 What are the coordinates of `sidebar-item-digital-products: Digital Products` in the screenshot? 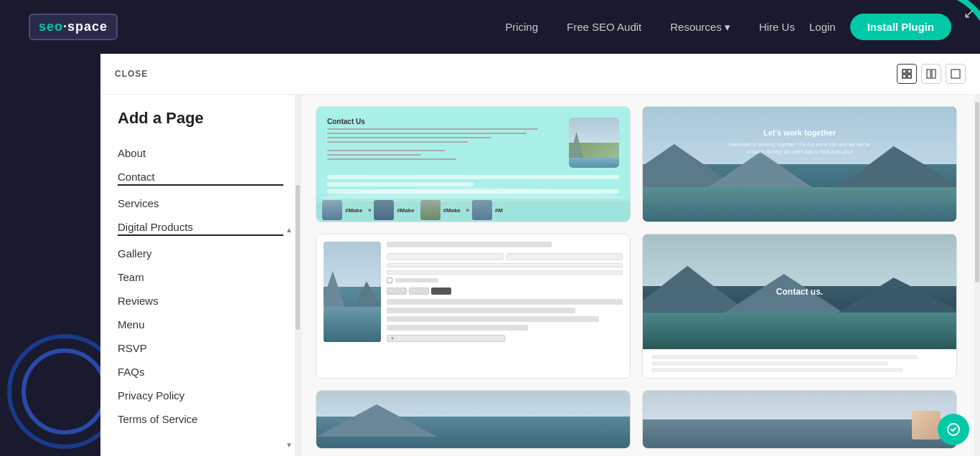 It's located at (201, 228).